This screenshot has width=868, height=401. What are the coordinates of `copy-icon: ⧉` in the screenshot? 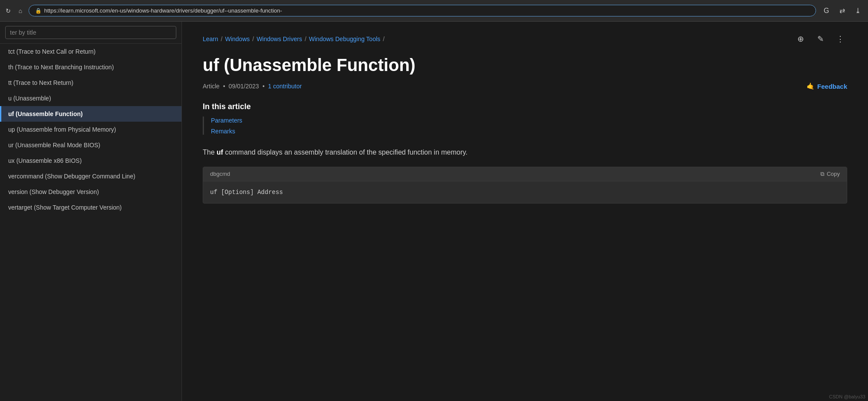 It's located at (822, 174).